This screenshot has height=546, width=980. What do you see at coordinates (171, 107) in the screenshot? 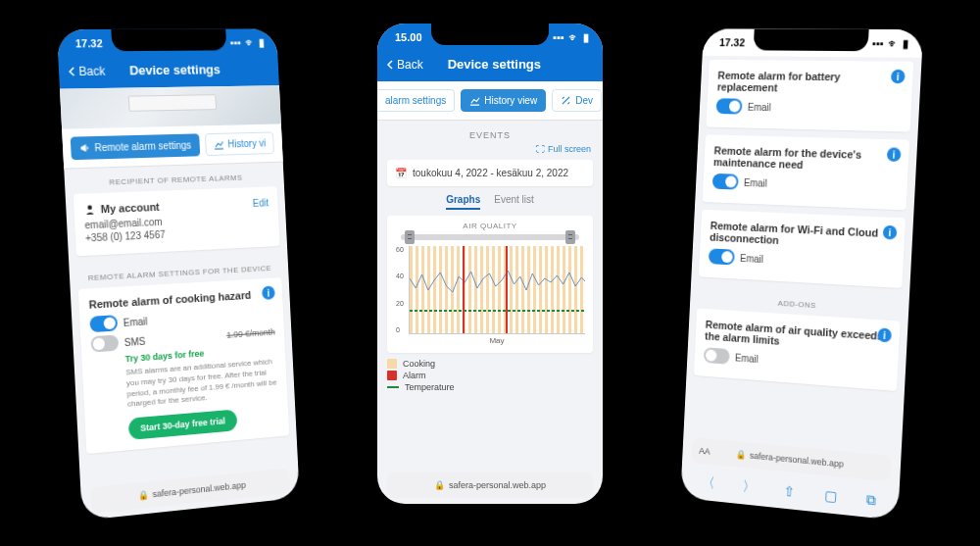
I see `hero-image` at bounding box center [171, 107].